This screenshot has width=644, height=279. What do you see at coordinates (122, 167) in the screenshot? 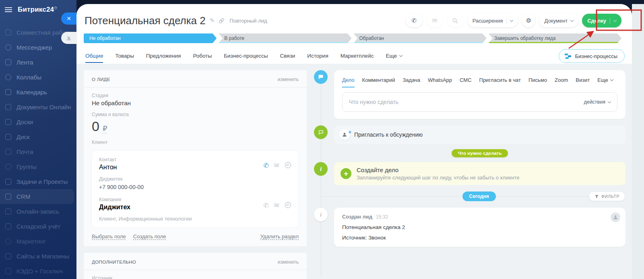
I see `contact-name: Антон` at bounding box center [122, 167].